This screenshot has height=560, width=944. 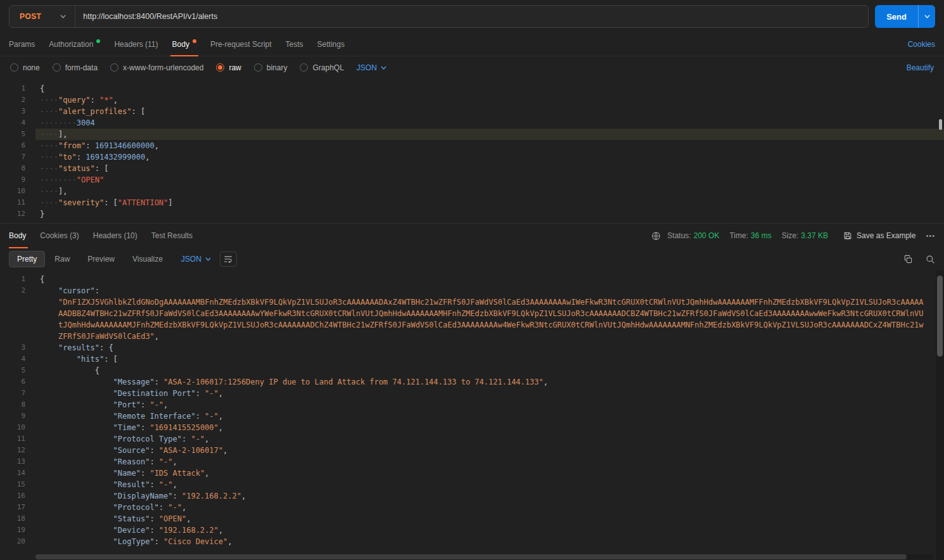 I want to click on tab-settings: Settings, so click(x=331, y=44).